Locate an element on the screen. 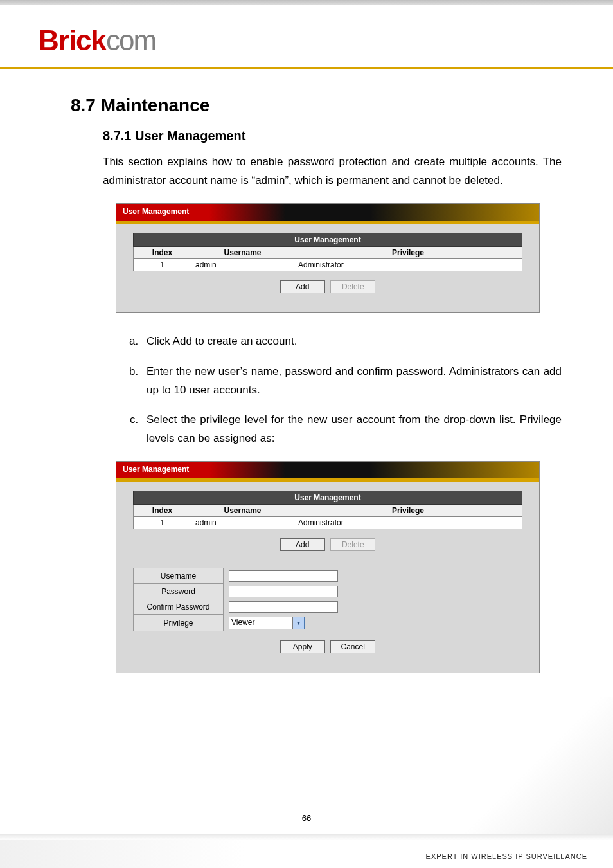  col-username: Username is located at coordinates (243, 252).